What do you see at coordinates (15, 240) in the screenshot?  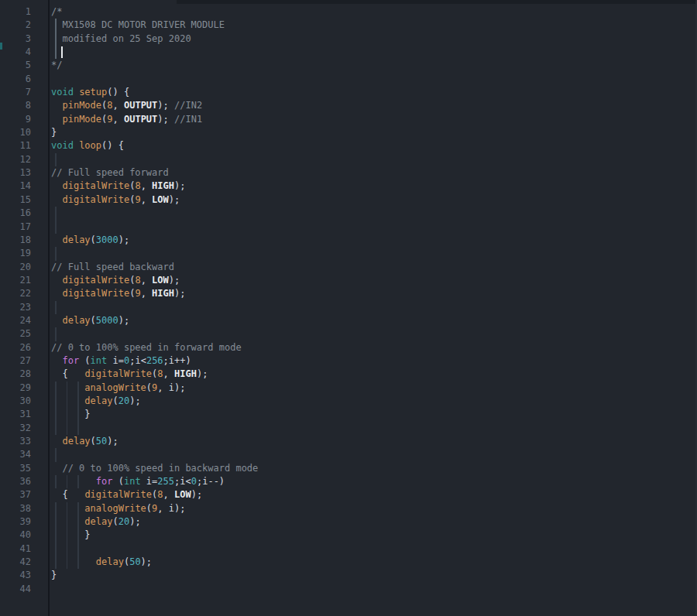 I see `line-number: 18` at bounding box center [15, 240].